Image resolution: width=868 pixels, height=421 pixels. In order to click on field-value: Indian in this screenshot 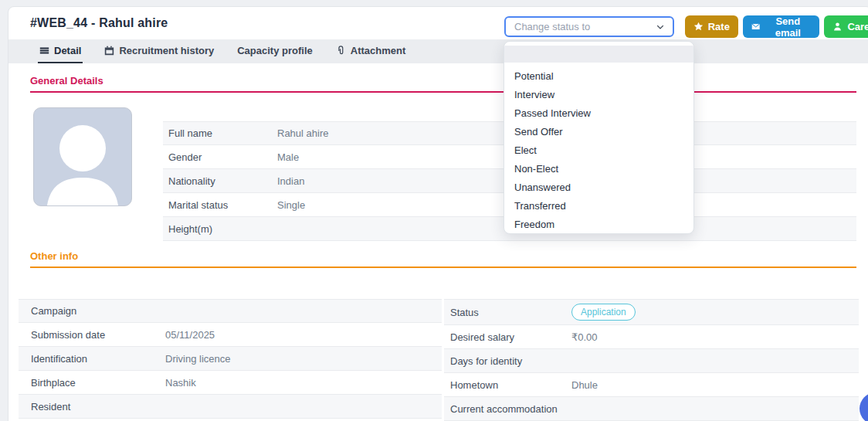, I will do `click(290, 181)`.